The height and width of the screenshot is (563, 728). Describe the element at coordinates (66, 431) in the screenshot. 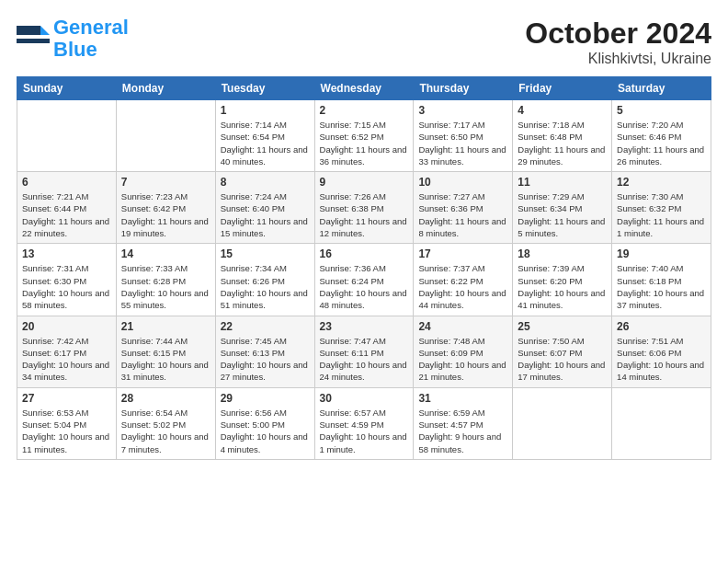

I see `day-info: Sunrise: 6:53 AMSunset: 5:04 PMDaylight:…` at that location.